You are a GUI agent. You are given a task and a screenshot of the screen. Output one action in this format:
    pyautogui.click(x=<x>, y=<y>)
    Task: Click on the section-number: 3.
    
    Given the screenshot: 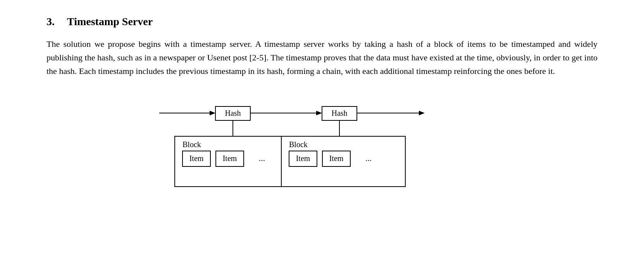 What is the action you would take?
    pyautogui.click(x=50, y=22)
    